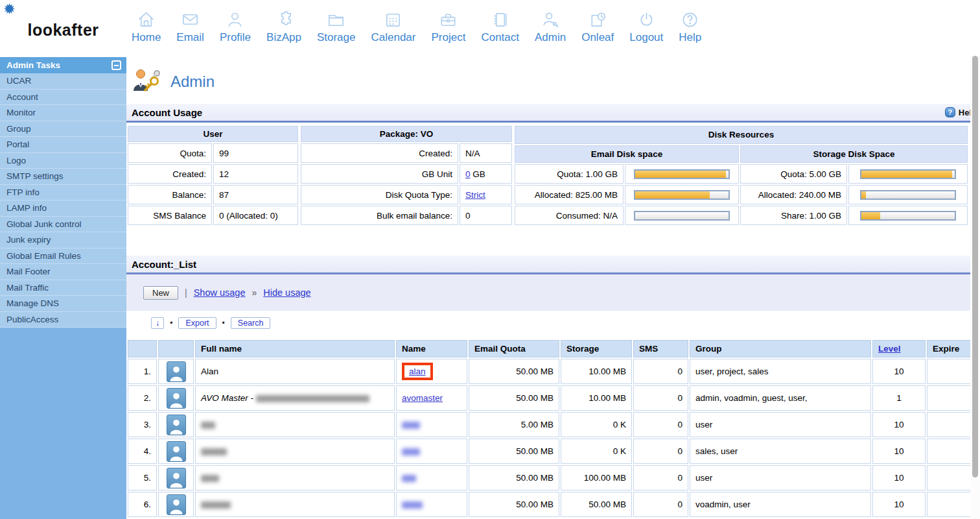 The image size is (980, 519). What do you see at coordinates (793, 215) in the screenshot?
I see `row-label: Share: 1.00 GB` at bounding box center [793, 215].